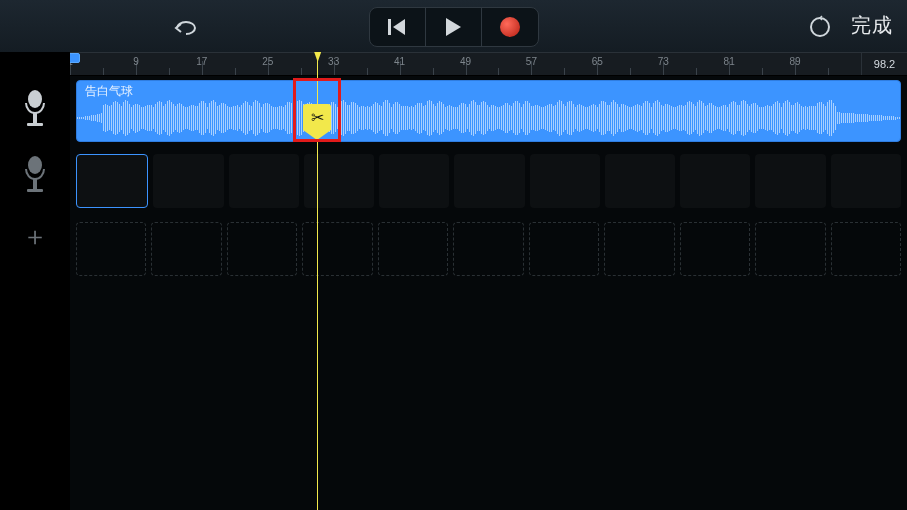  Describe the element at coordinates (730, 62) in the screenshot. I see `ruler-tick-label: 81` at that location.